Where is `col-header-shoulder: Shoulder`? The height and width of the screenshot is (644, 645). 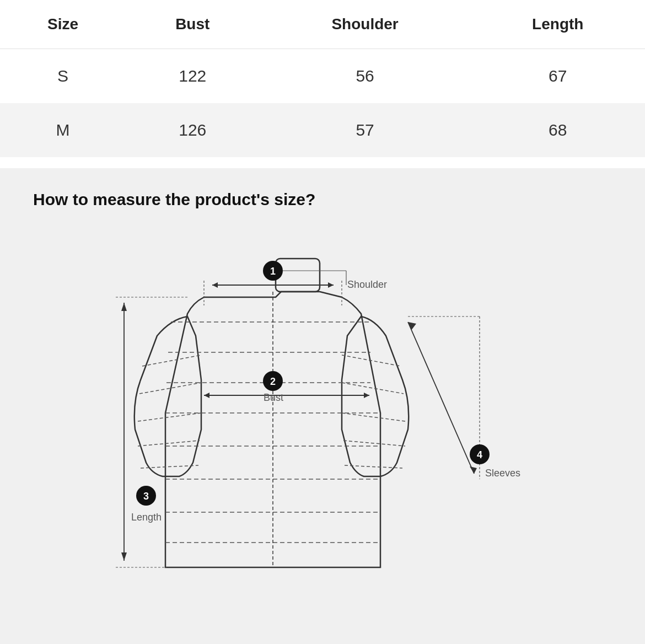
col-header-shoulder: Shoulder is located at coordinates (365, 24).